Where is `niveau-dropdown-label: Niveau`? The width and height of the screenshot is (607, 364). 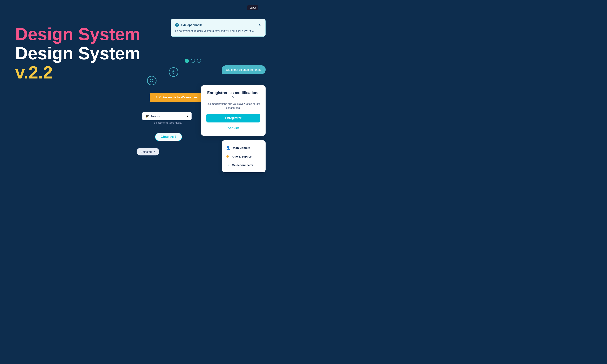 niveau-dropdown-label: Niveau is located at coordinates (168, 116).